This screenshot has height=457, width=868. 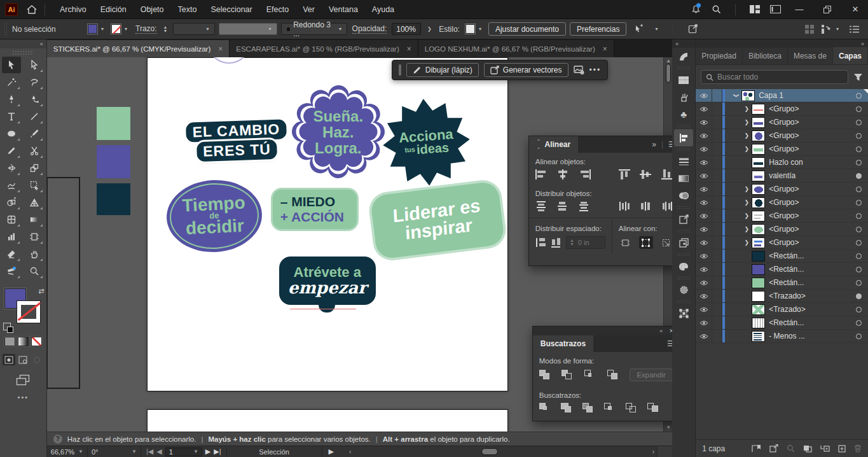 What do you see at coordinates (338, 132) in the screenshot?
I see `sticker-suena: Sueña. Haz. Logra.` at bounding box center [338, 132].